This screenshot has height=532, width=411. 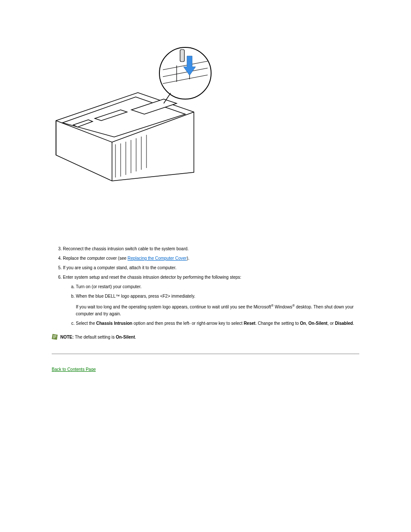 I want to click on step-6b-follow: If you wait too long and the operating s…, so click(x=218, y=310).